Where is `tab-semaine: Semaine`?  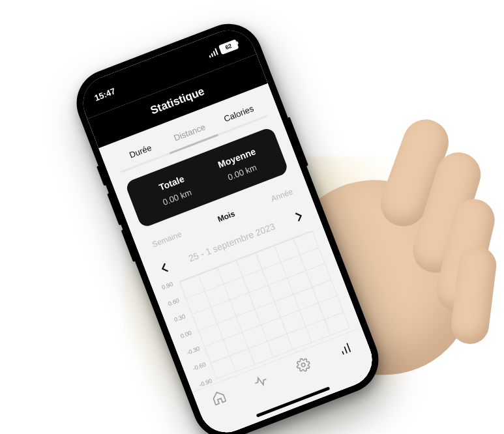 tab-semaine: Semaine is located at coordinates (167, 239).